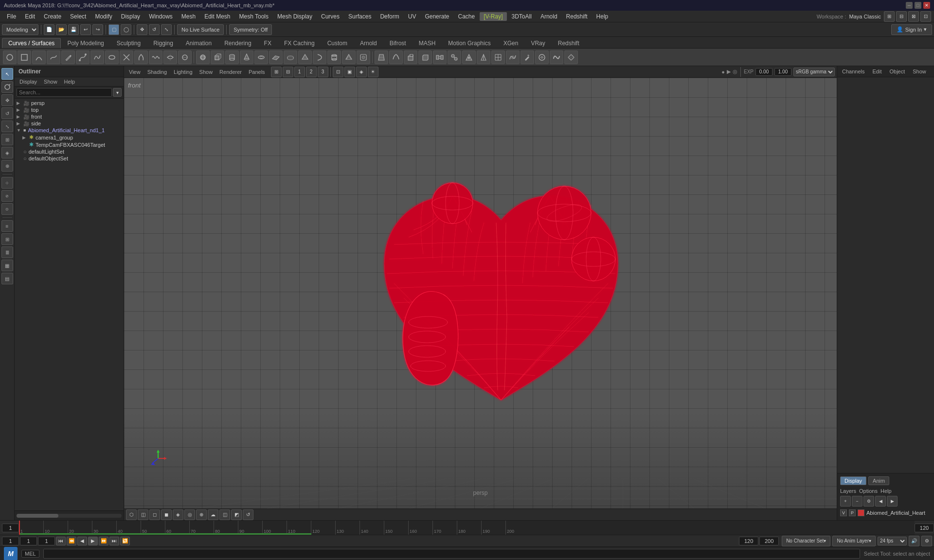 This screenshot has width=934, height=560. Describe the element at coordinates (853, 481) in the screenshot. I see `display-tab: Display` at that location.